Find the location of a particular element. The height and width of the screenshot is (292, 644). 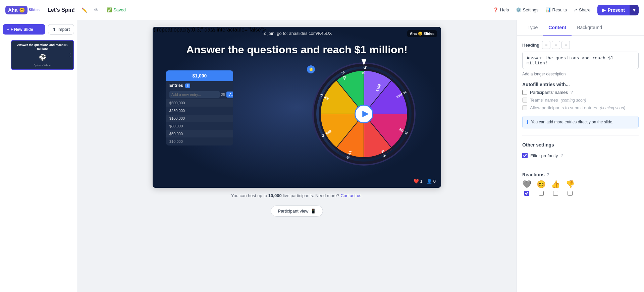

autofill-title: Autofill entries with... is located at coordinates (580, 84).